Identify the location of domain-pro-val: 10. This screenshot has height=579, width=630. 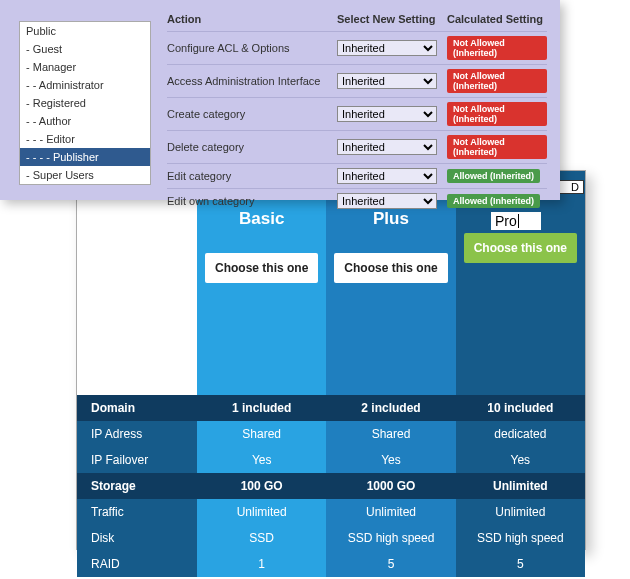
(494, 408).